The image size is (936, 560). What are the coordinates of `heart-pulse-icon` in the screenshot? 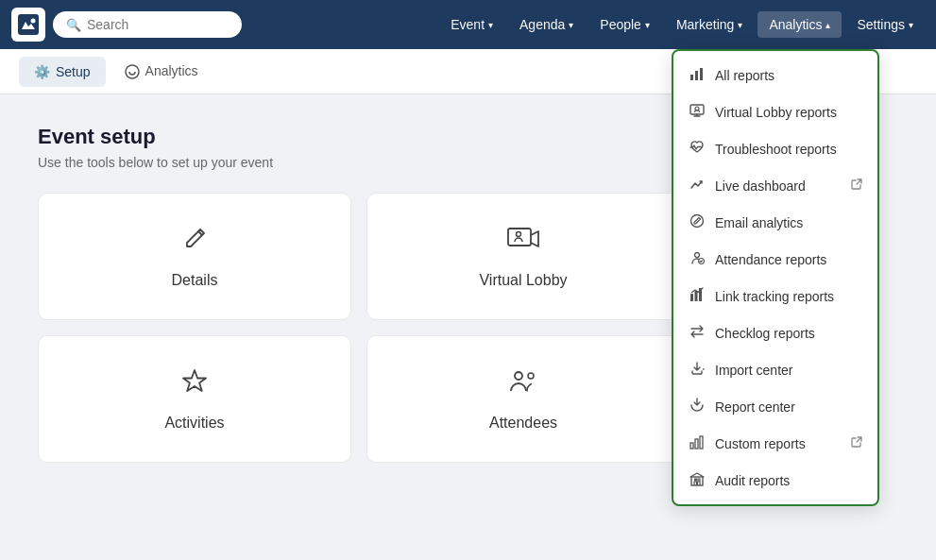 It's located at (697, 149).